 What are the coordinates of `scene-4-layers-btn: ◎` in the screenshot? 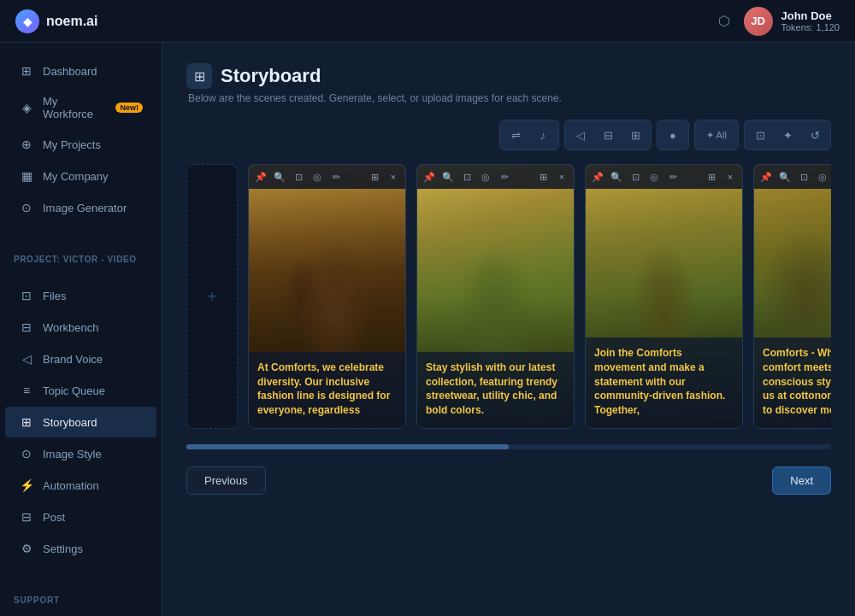 It's located at (823, 177).